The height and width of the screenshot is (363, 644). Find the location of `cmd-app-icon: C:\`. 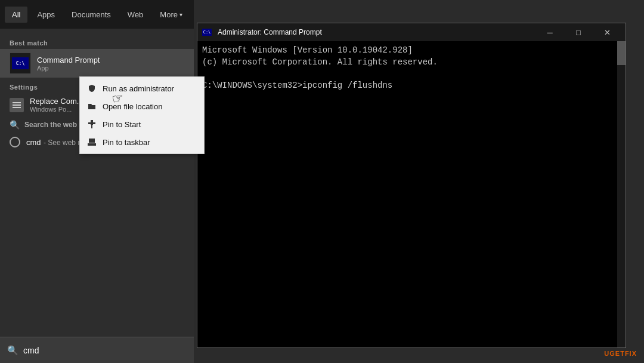

cmd-app-icon: C:\ is located at coordinates (20, 63).